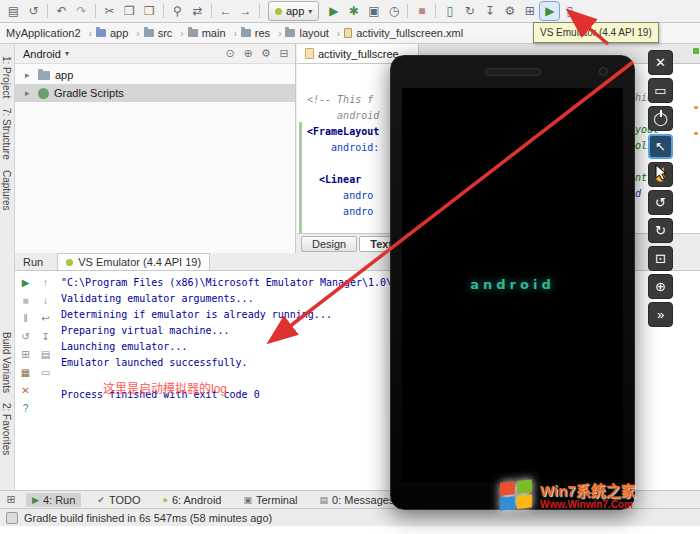  Describe the element at coordinates (214, 33) in the screenshot. I see `breadcrumb-label: main` at that location.